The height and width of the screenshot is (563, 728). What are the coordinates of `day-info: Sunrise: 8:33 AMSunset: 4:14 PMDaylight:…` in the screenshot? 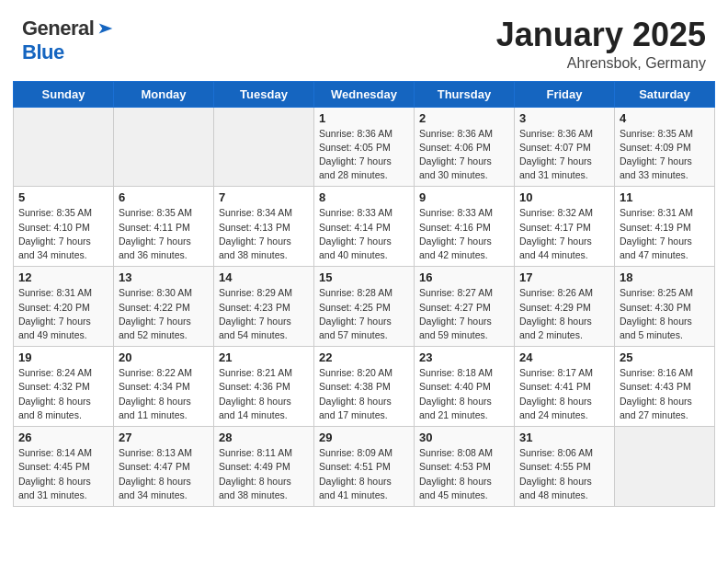 It's located at (364, 234).